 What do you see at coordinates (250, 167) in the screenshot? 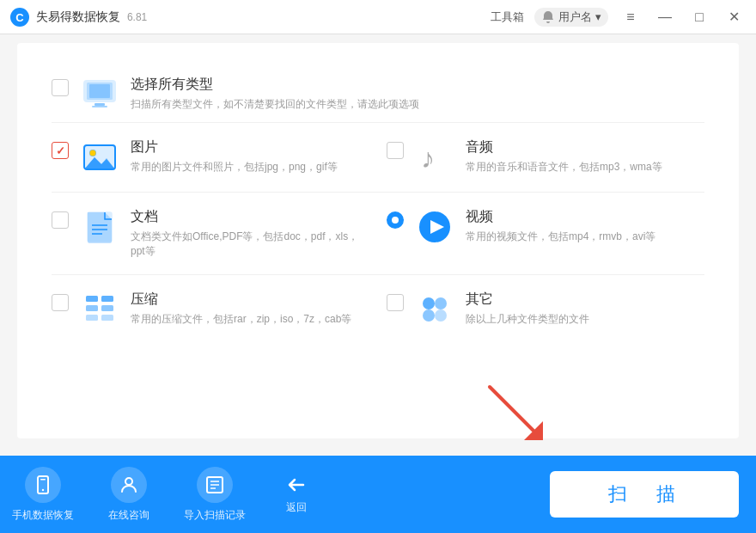
I see `category-image-desc: 常用的图片文件和照片，包括jpg，png，gif等` at bounding box center [250, 167].